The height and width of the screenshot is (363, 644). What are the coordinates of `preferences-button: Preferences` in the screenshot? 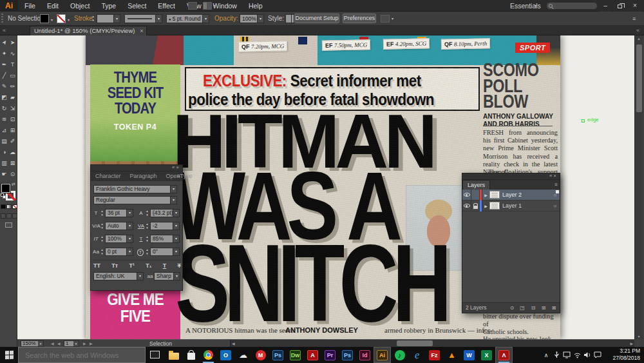 It's located at (359, 18).